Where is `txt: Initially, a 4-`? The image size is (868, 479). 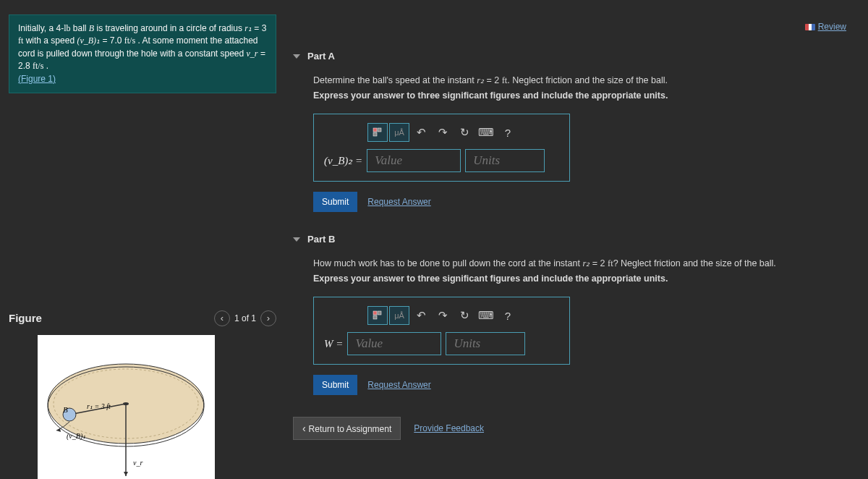 txt: Initially, a 4- is located at coordinates (41, 28).